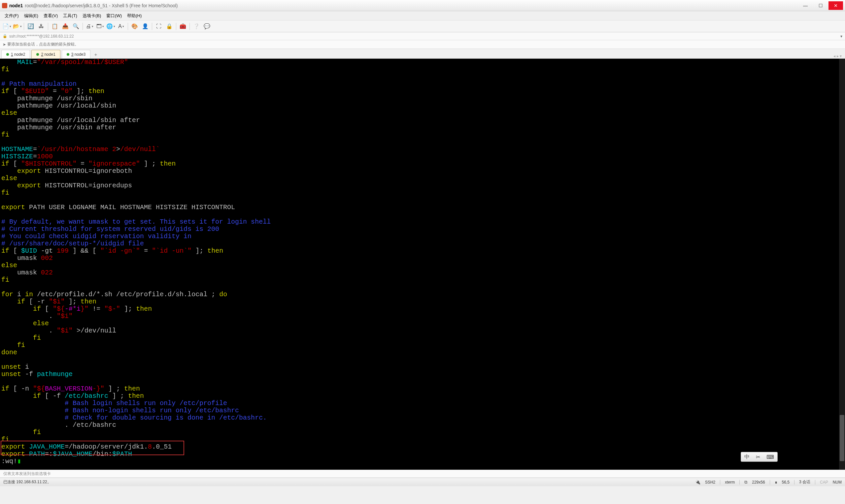 The width and height of the screenshot is (845, 504). Describe the element at coordinates (423, 36) in the screenshot. I see `address-bar: 🔒 ssh://root:********@192.168.63.11:22 ▾` at that location.